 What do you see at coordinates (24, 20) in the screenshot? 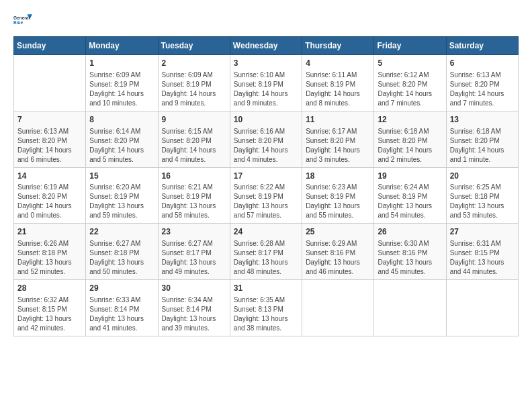
I see `logo: GeneralBlue` at bounding box center [24, 20].